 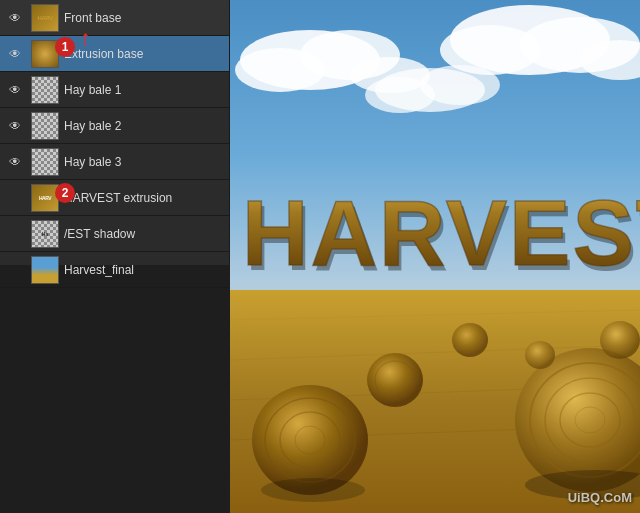 What do you see at coordinates (441, 233) in the screenshot?
I see `svg-text: HARVEST` at bounding box center [441, 233].